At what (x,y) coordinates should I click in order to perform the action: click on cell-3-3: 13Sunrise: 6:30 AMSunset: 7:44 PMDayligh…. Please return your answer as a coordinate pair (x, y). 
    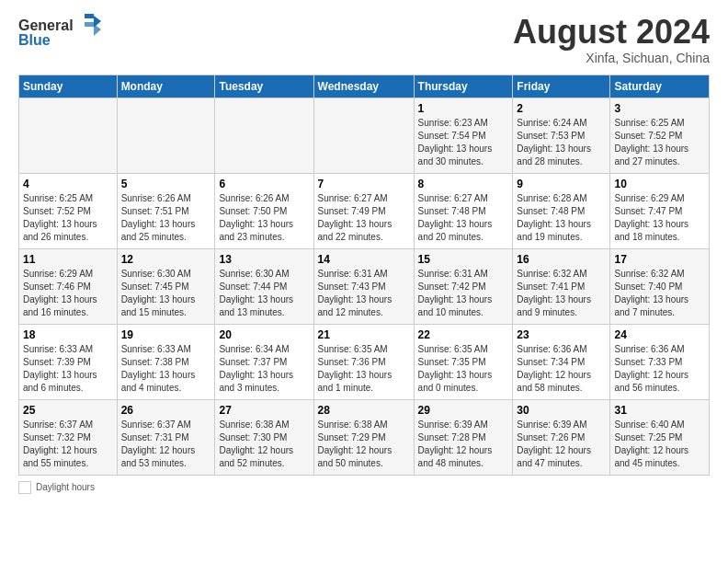
    Looking at the image, I should click on (265, 286).